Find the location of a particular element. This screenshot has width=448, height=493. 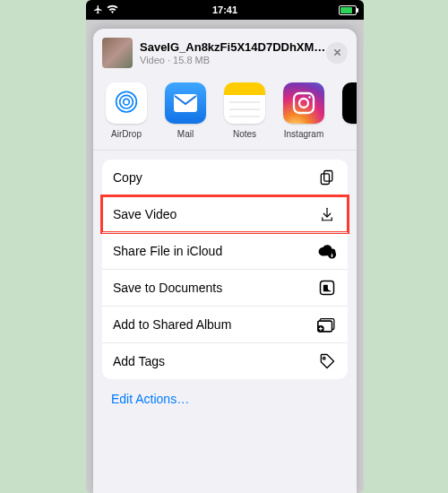

file-thumbnail is located at coordinates (117, 53).